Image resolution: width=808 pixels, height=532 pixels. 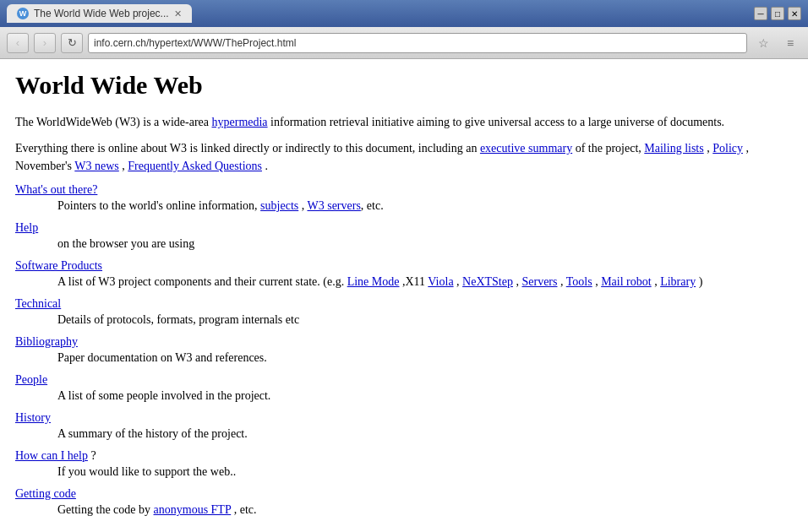 What do you see at coordinates (52, 456) in the screenshot?
I see `how-can-i-help-link: How can I help` at bounding box center [52, 456].